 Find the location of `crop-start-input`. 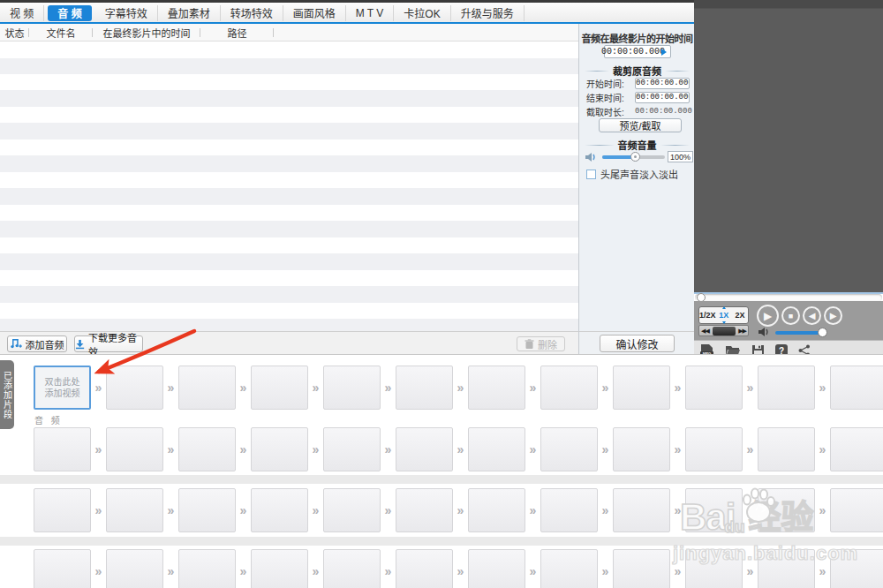

crop-start-input is located at coordinates (662, 83).